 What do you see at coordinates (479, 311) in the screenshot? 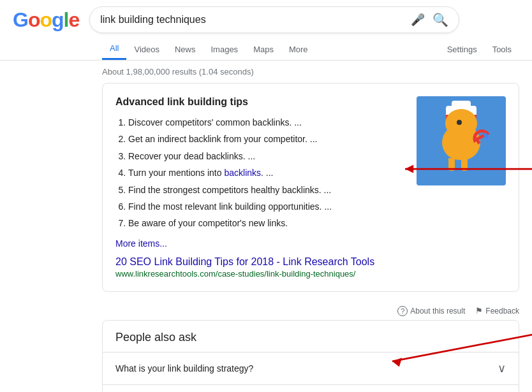
I see `flag-icon: ⚑` at bounding box center [479, 311].